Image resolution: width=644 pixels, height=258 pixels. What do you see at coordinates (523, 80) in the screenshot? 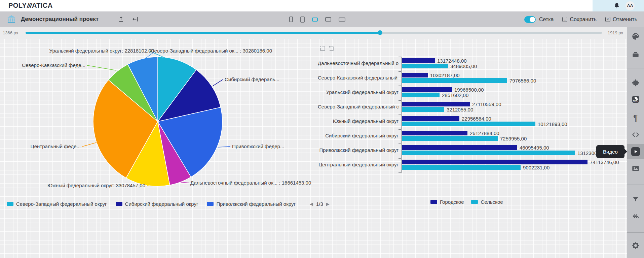
I see `bar-value-label: 7976566,00` at bounding box center [523, 80].